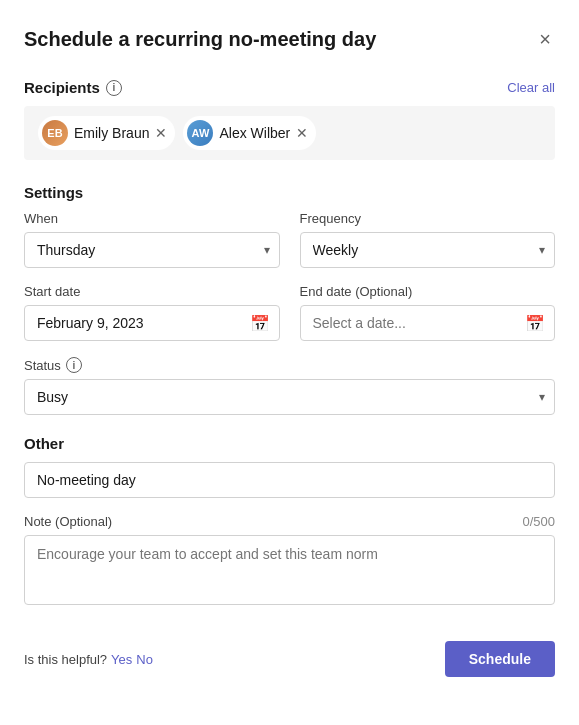 The width and height of the screenshot is (579, 725). I want to click on remove-emily-button: ✕, so click(161, 133).